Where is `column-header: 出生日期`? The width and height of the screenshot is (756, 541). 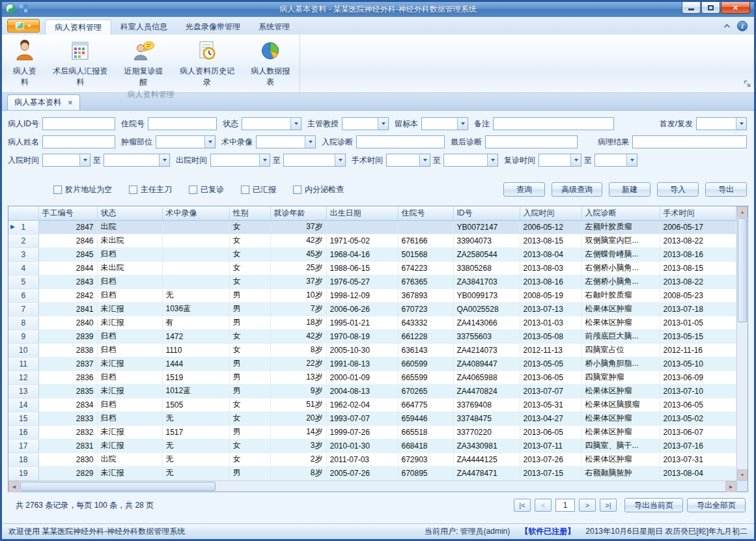
column-header: 出生日期 is located at coordinates (362, 214).